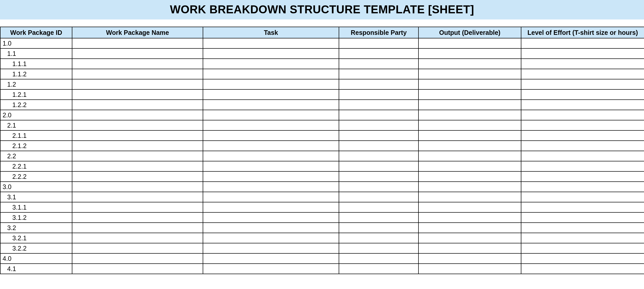 This screenshot has height=289, width=644. Describe the element at coordinates (36, 146) in the screenshot. I see `cell-id: 2.1.2` at that location.